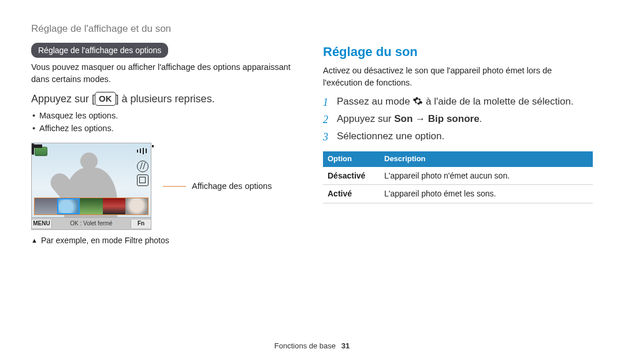 The width and height of the screenshot is (624, 364). Describe the element at coordinates (42, 224) in the screenshot. I see `menu-softkey: MENU` at that location.